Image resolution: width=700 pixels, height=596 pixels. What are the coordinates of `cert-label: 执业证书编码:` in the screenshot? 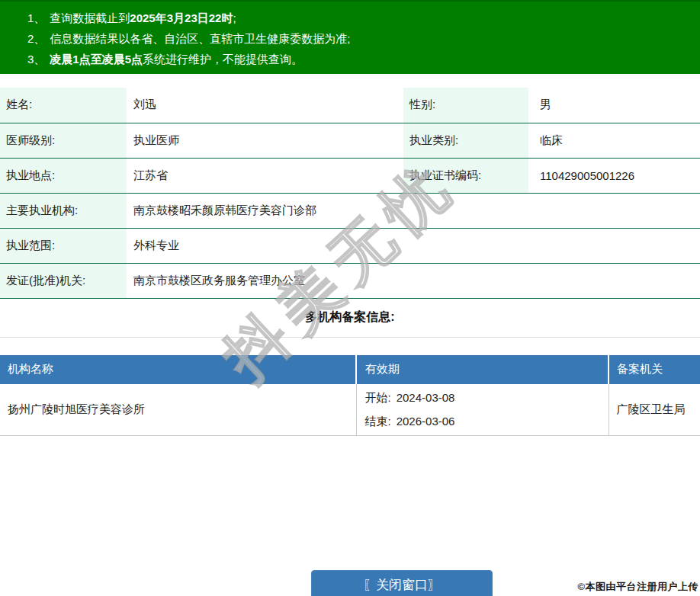 It's located at (466, 175).